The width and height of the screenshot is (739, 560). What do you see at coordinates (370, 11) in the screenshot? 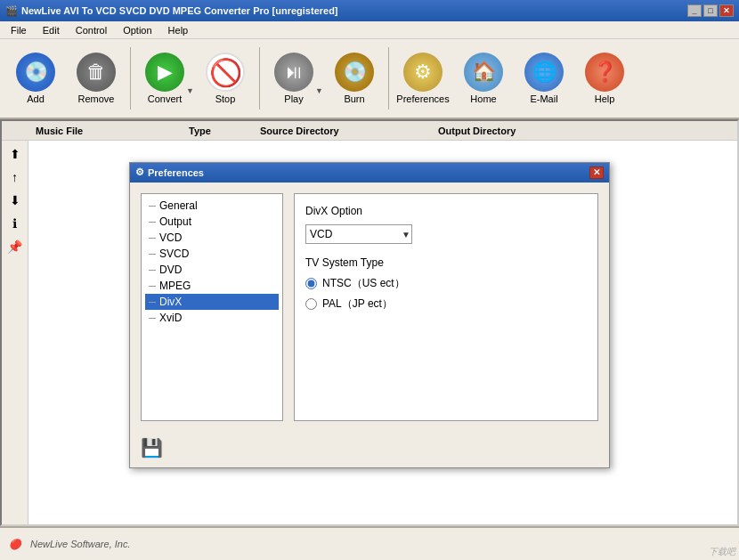
I see `title-bar: 🎬 NewLive AVI To VCD SVCD DVD MPEG Conve…` at bounding box center [370, 11].